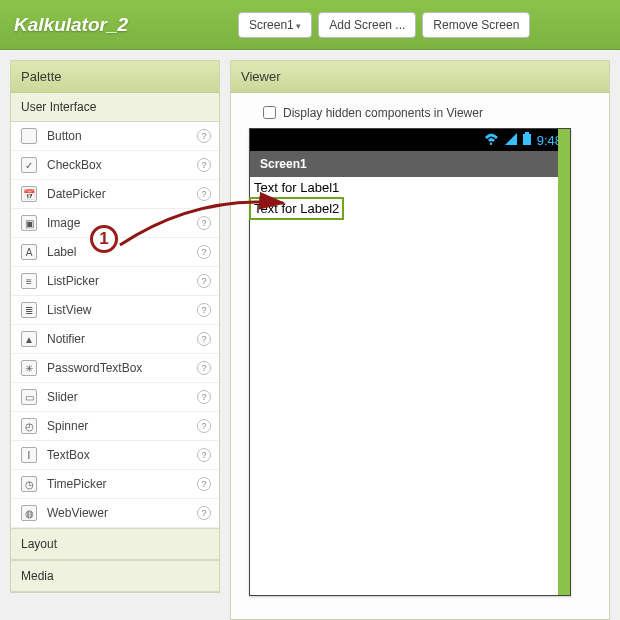 This screenshot has height=620, width=620. Describe the element at coordinates (115, 426) in the screenshot. I see `palette-item-spinner: ◴Spinner?` at that location.